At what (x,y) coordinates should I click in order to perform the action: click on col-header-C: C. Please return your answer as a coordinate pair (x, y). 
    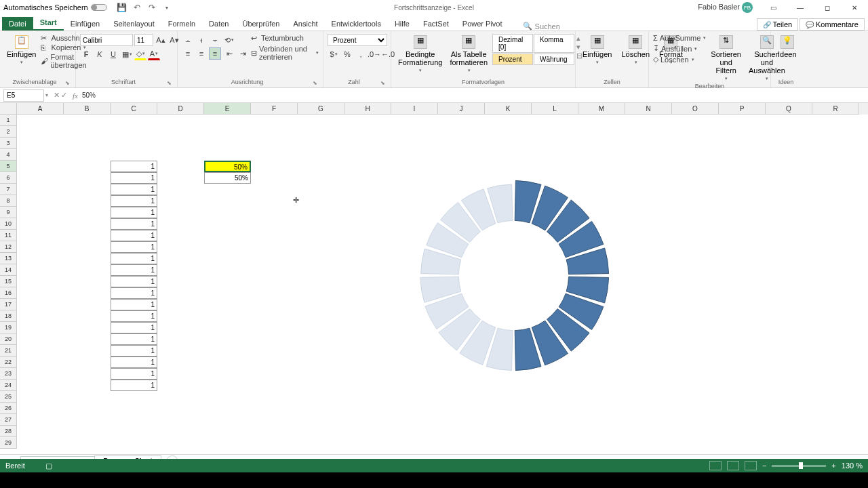
    Looking at the image, I should click on (134, 108).